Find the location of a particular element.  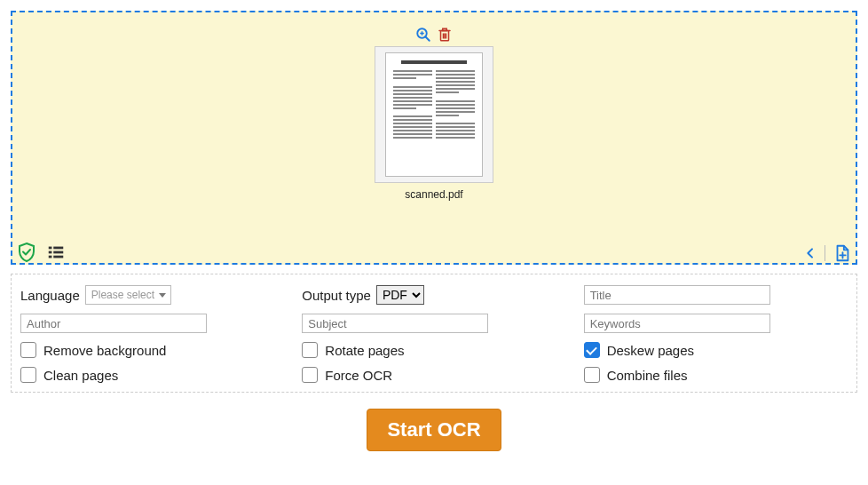

output-type-select: PDF is located at coordinates (400, 295).